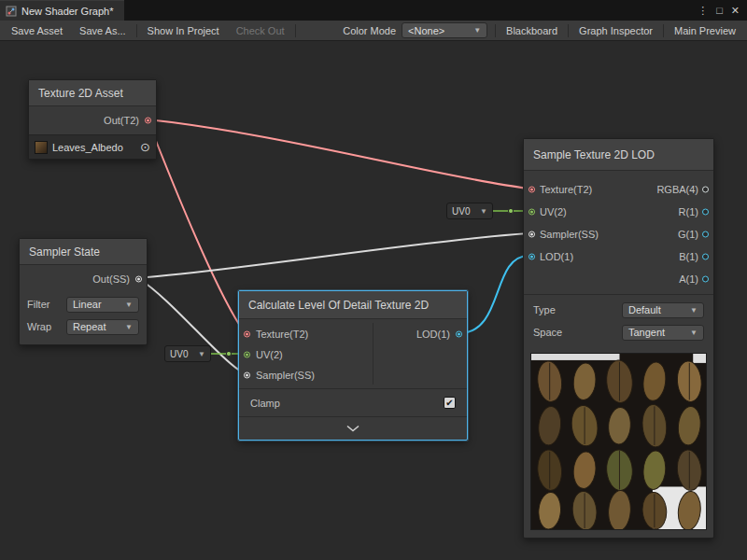  What do you see at coordinates (706, 235) in the screenshot?
I see `port-g-output` at bounding box center [706, 235].